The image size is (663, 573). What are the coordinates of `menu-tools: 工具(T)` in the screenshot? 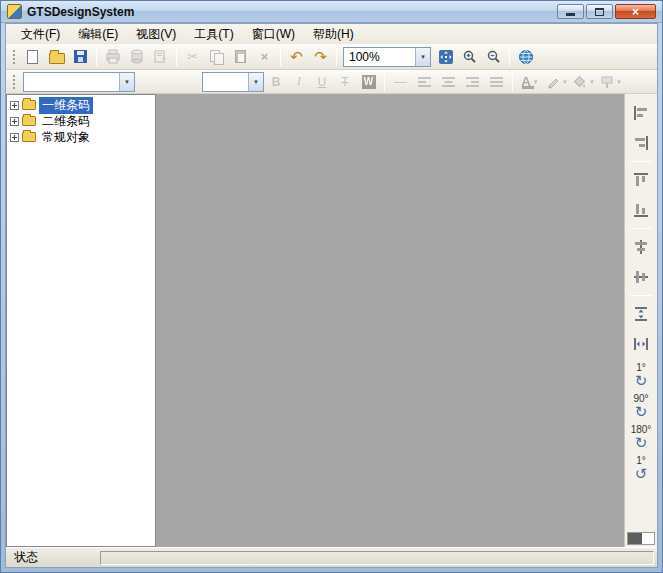 It's located at (214, 34).